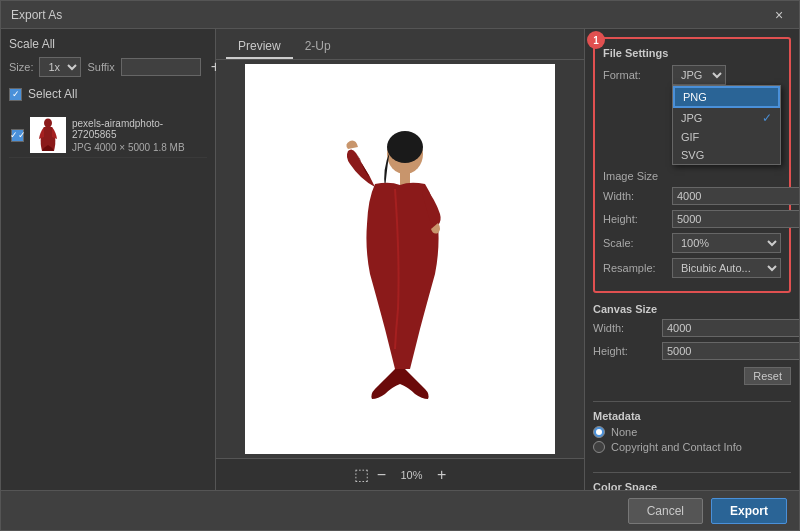  Describe the element at coordinates (749, 511) in the screenshot. I see `export-button: Export` at that location.